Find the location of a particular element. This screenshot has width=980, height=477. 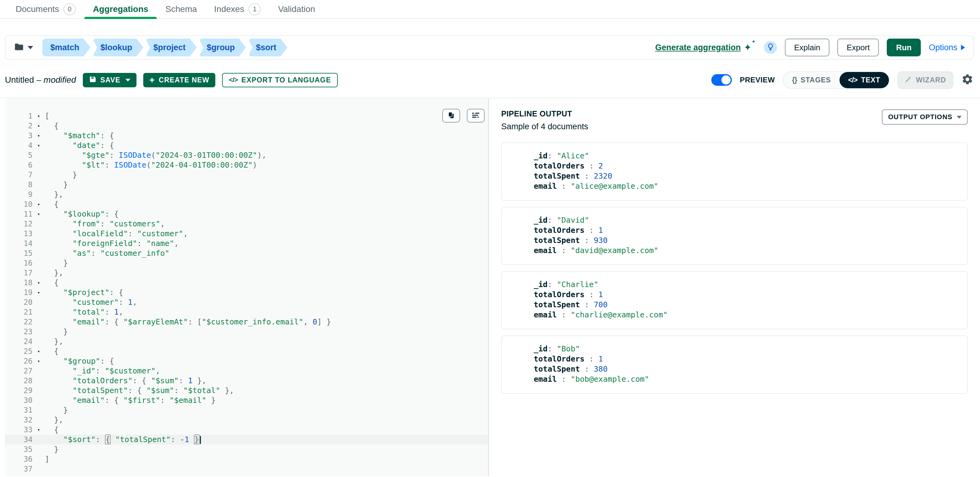

line-number: 36 is located at coordinates (19, 459).